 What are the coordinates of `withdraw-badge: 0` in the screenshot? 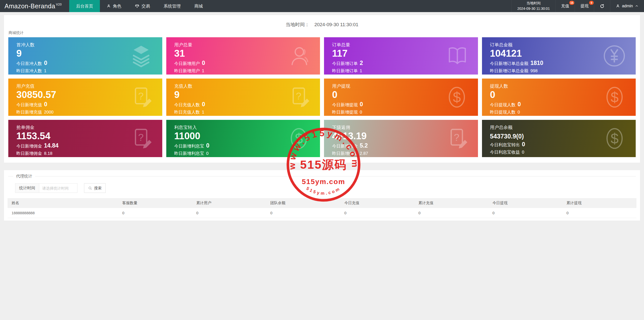 It's located at (591, 3).